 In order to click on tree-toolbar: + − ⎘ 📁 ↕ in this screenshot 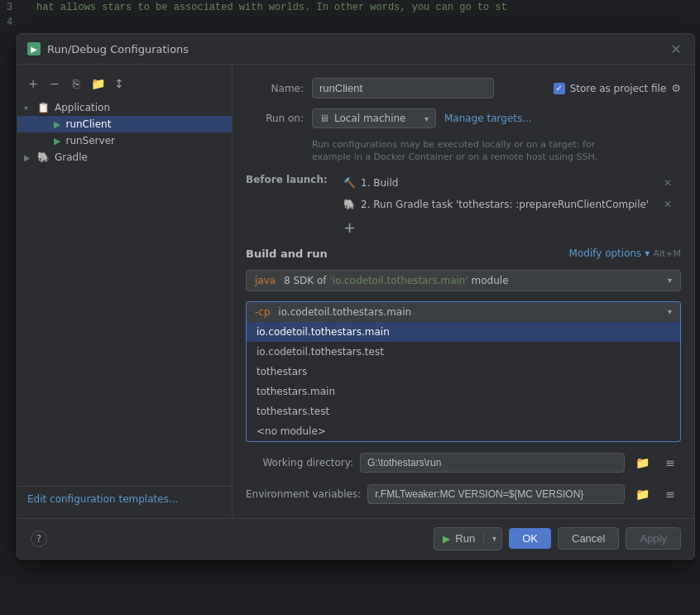, I will do `click(124, 84)`.